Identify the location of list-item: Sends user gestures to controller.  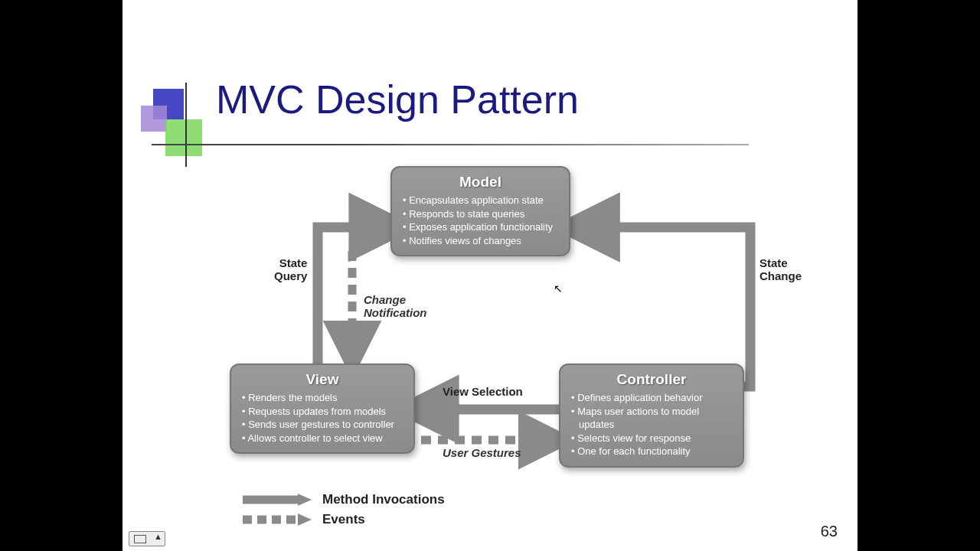
(324, 425).